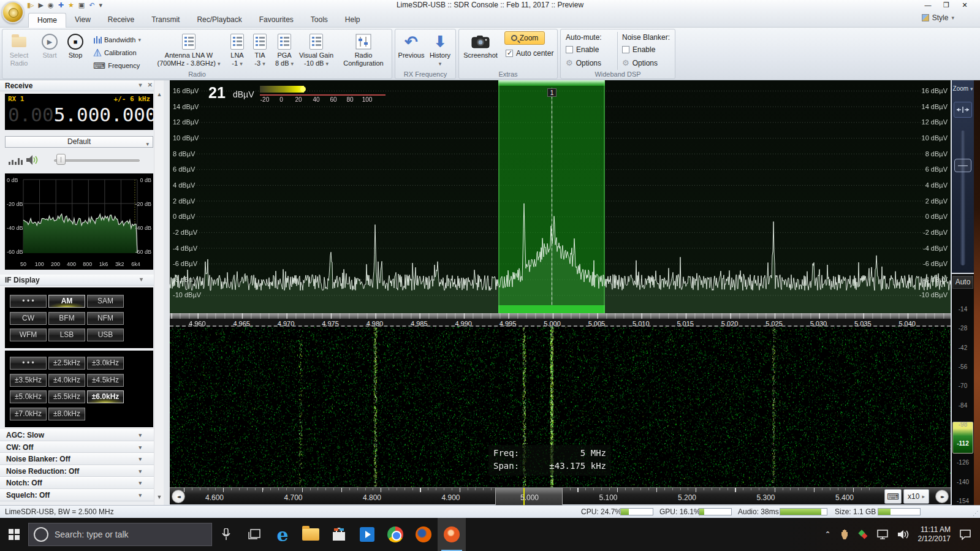  Describe the element at coordinates (16, 162) in the screenshot. I see `levels-icon` at that location.